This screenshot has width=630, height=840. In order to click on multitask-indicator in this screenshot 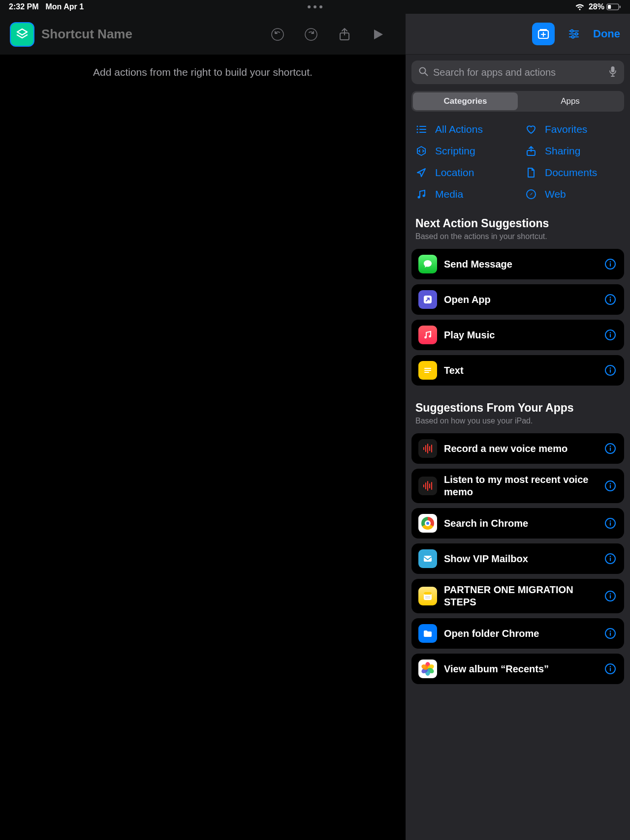, I will do `click(315, 7)`.